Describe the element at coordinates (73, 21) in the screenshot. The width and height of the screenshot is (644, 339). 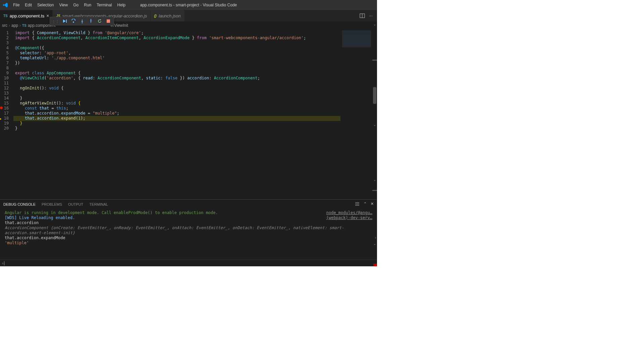
I see `step-over-button` at that location.